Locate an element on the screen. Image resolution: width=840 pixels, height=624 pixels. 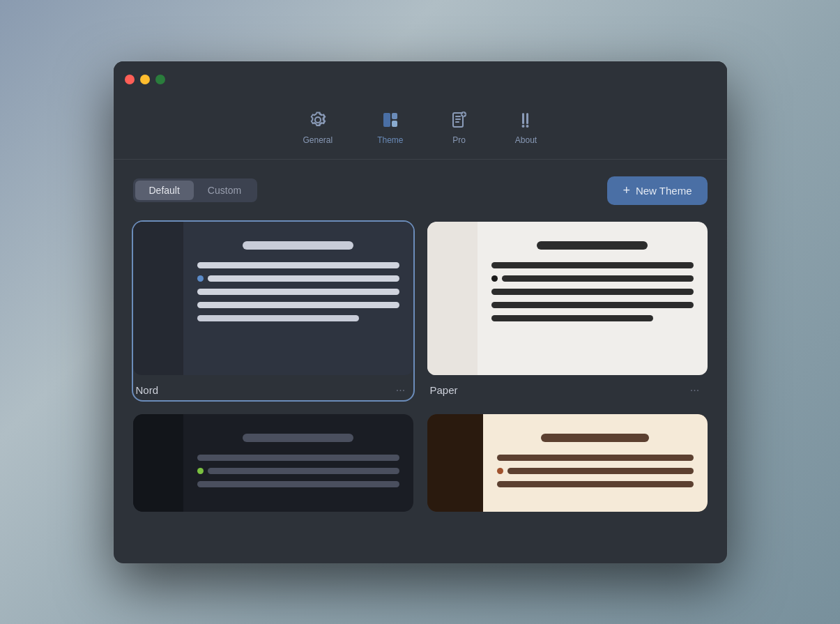
general-label: General is located at coordinates (318, 140).